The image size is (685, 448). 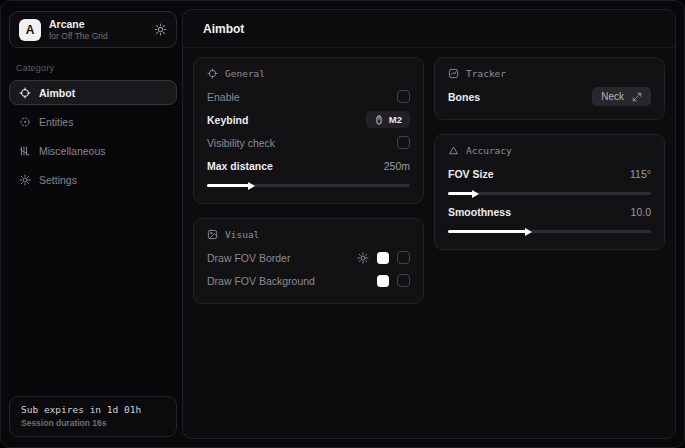 I want to click on setting-label: Visibility check, so click(x=241, y=143).